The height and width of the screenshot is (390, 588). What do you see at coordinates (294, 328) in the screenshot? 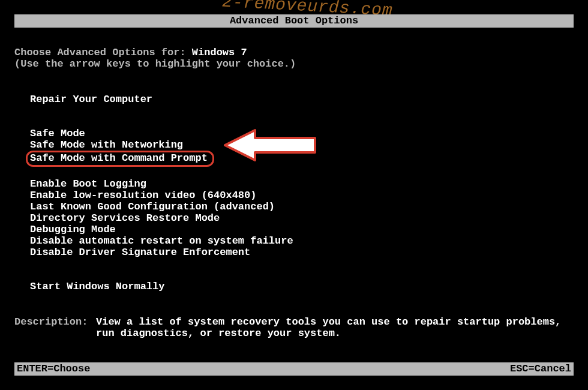
I see `description-block: Description: View a list of system recov…` at bounding box center [294, 328].